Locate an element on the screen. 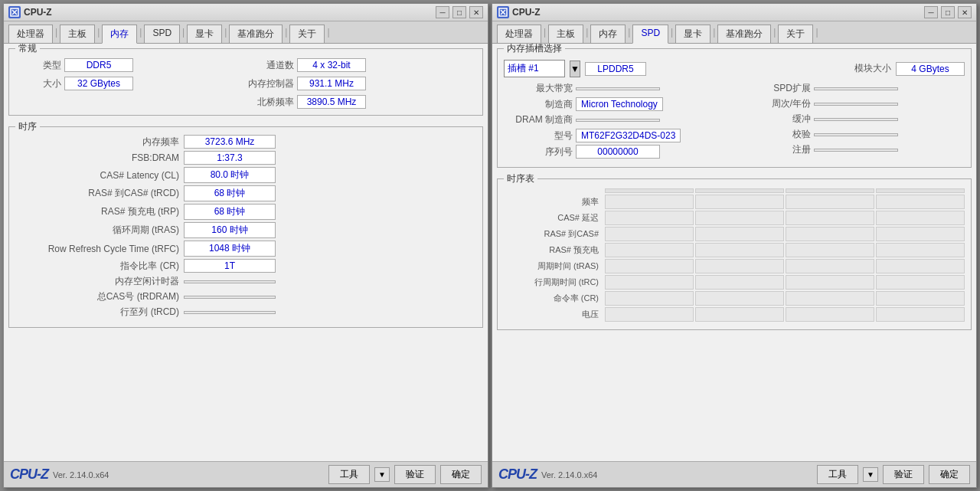  right-title: CPU-Z is located at coordinates (717, 12).